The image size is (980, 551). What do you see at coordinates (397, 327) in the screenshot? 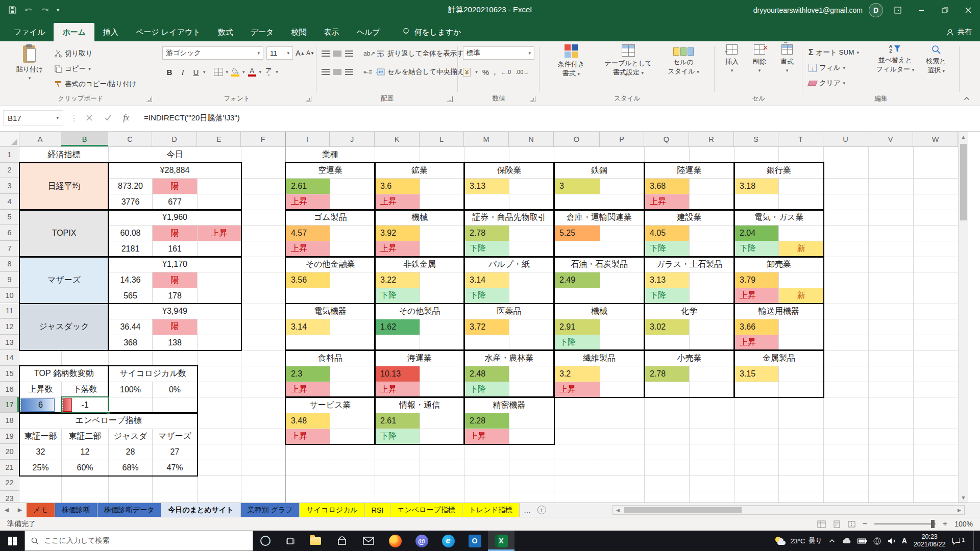
I see `industry-value-その他製品: 1.62` at bounding box center [397, 327].